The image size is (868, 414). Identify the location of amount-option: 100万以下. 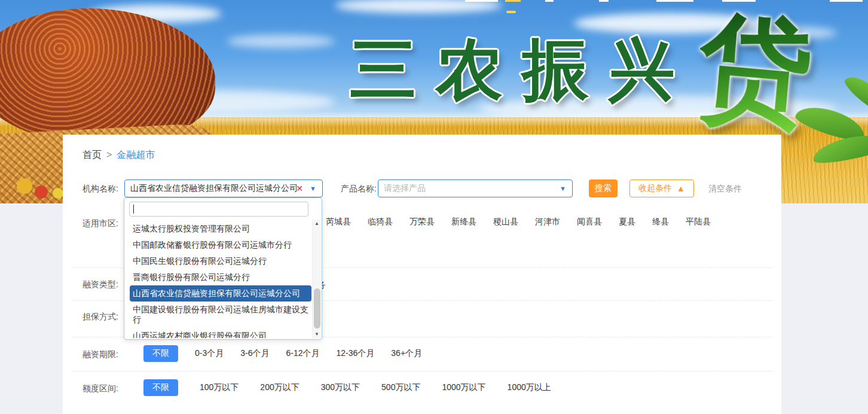
(219, 388).